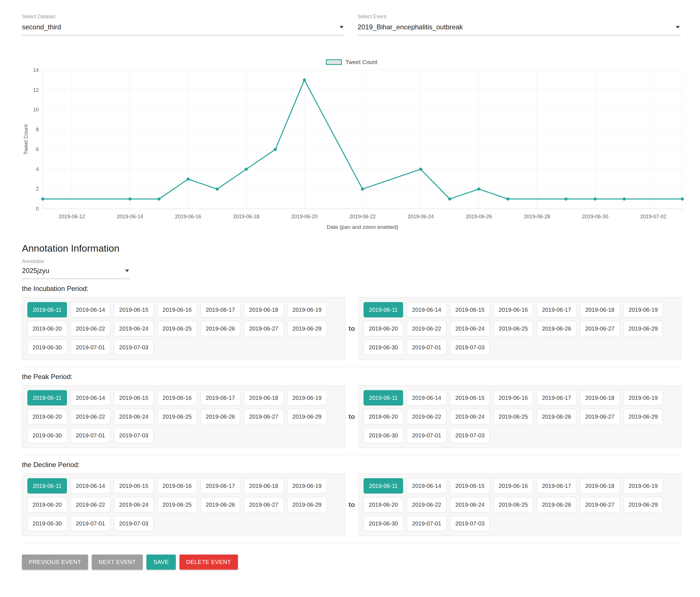 The width and height of the screenshot is (700, 597). What do you see at coordinates (209, 562) in the screenshot?
I see `delete-event-button: DELETE EVENT` at bounding box center [209, 562].